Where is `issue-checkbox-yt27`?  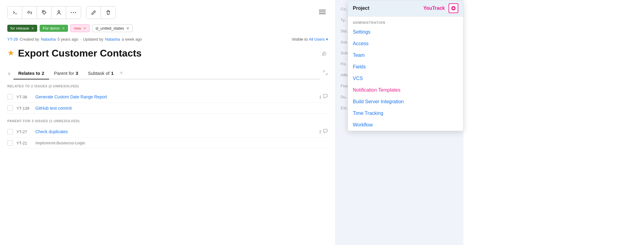 issue-checkbox-yt27 is located at coordinates (10, 132).